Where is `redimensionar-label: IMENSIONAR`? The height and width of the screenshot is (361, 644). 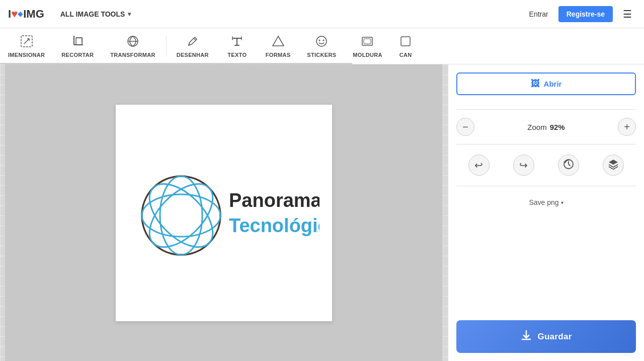 redimensionar-label: IMENSIONAR is located at coordinates (26, 55).